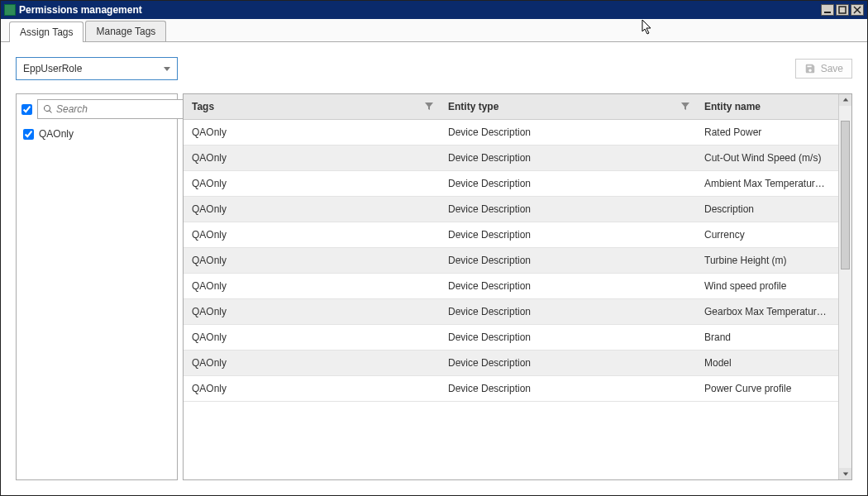  What do you see at coordinates (767, 235) in the screenshot?
I see `cell-entity-name: Currency` at bounding box center [767, 235].